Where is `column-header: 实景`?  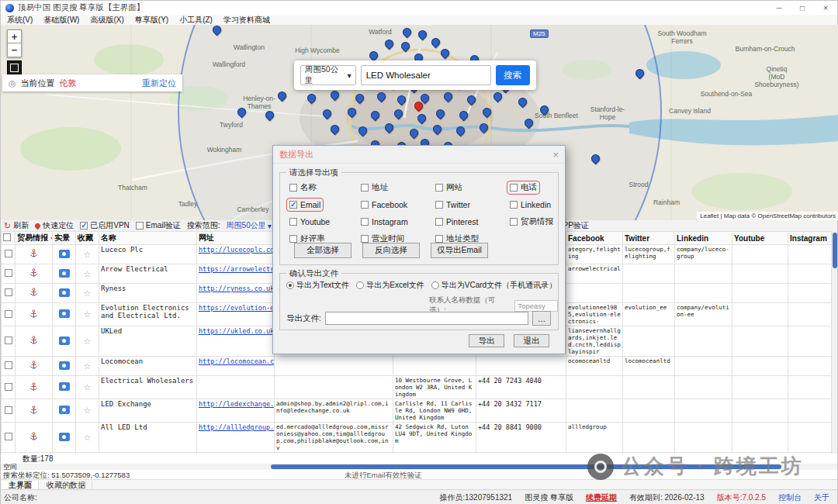
column-header: 实景 is located at coordinates (64, 239).